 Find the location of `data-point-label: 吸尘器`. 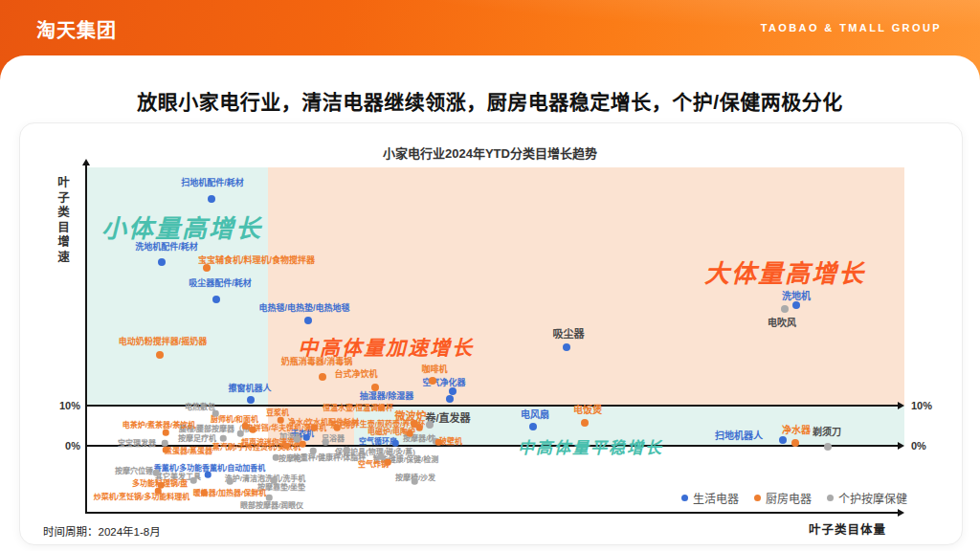

data-point-label: 吸尘器 is located at coordinates (568, 333).